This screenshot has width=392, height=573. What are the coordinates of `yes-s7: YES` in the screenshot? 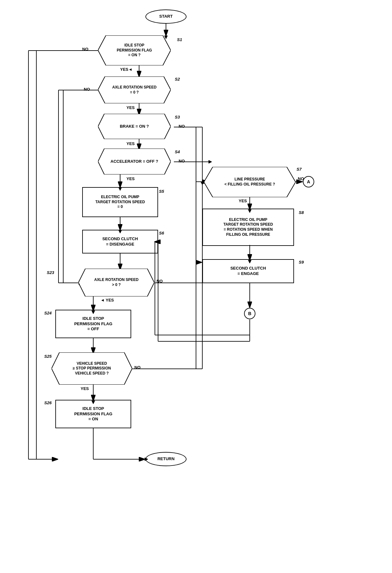 It's located at (243, 201).